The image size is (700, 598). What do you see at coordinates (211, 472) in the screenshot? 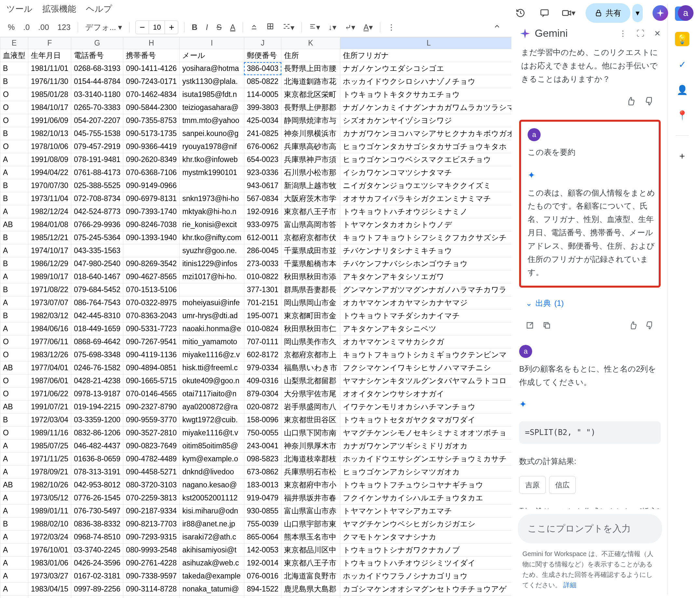
I see `data-cell: dnknd@livedoo` at bounding box center [211, 472].